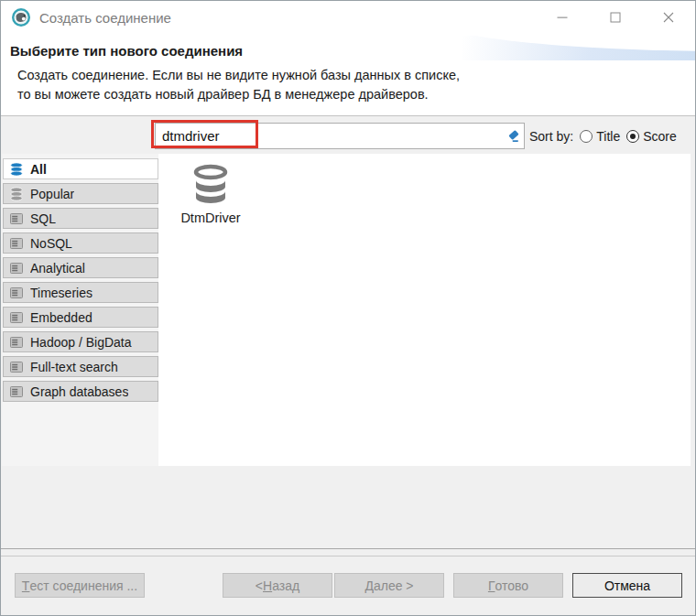 Image resolution: width=696 pixels, height=616 pixels. Describe the element at coordinates (608, 136) in the screenshot. I see `sort-option-label: Title` at that location.